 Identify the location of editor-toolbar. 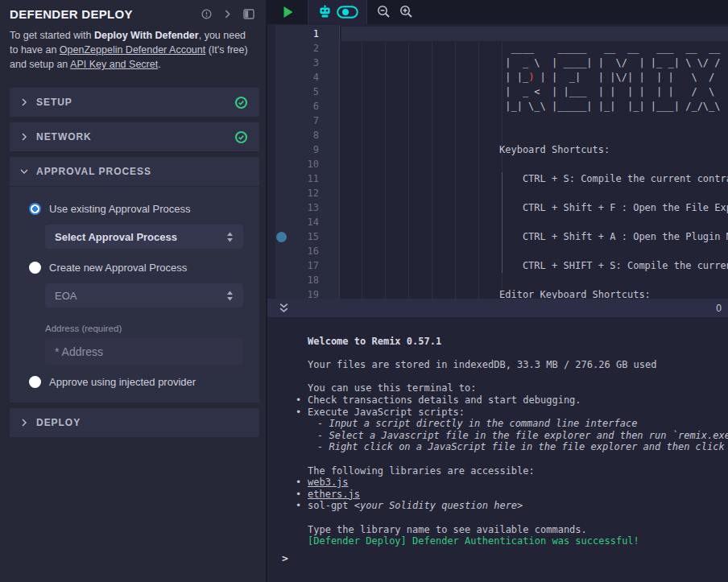
(498, 12).